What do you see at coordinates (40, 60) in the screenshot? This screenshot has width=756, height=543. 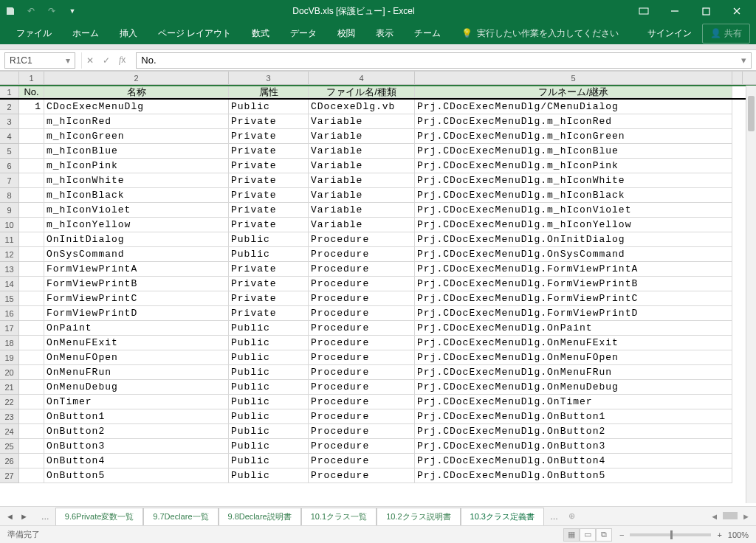 I see `name-box: R1C1 ▾` at bounding box center [40, 60].